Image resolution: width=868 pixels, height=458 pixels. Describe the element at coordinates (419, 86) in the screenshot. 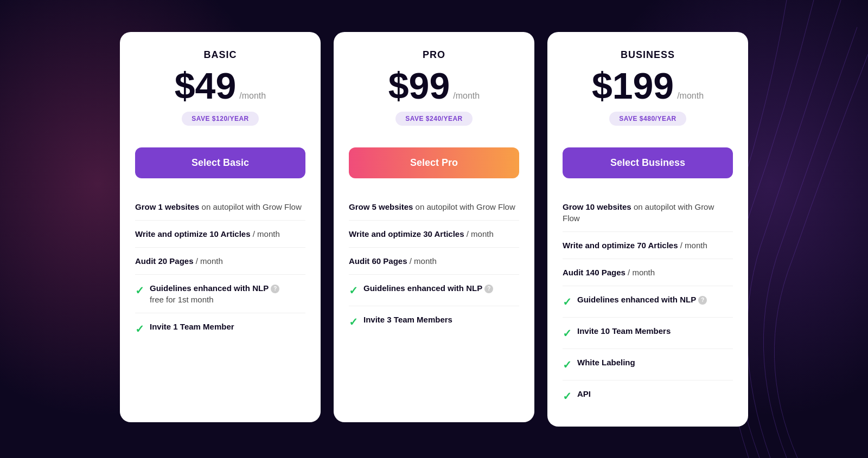

I see `plan-price-pro: $99` at that location.